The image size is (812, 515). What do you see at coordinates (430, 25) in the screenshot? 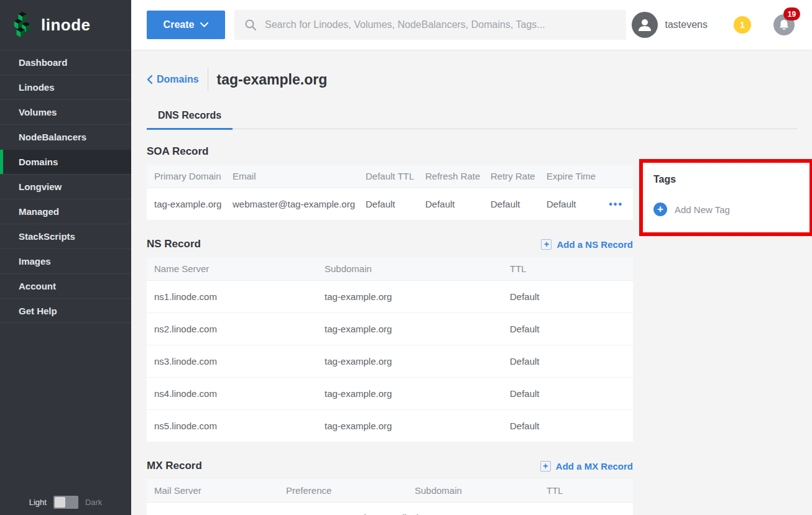
I see `global-search` at bounding box center [430, 25].